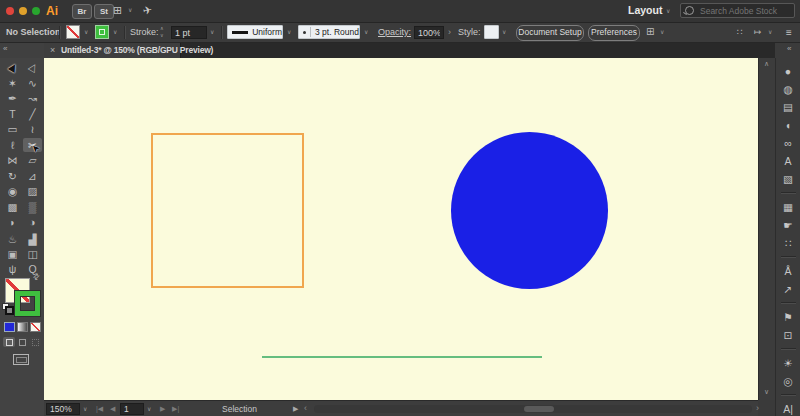 The height and width of the screenshot is (416, 800). What do you see at coordinates (63, 409) in the screenshot?
I see `zoom-level-input` at bounding box center [63, 409].